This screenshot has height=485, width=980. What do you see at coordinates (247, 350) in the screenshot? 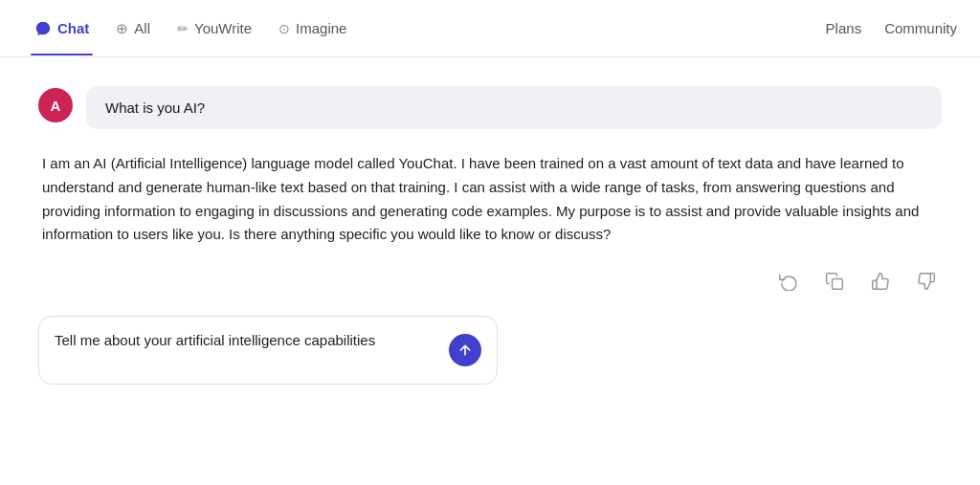
I see `chat-input` at bounding box center [247, 350].